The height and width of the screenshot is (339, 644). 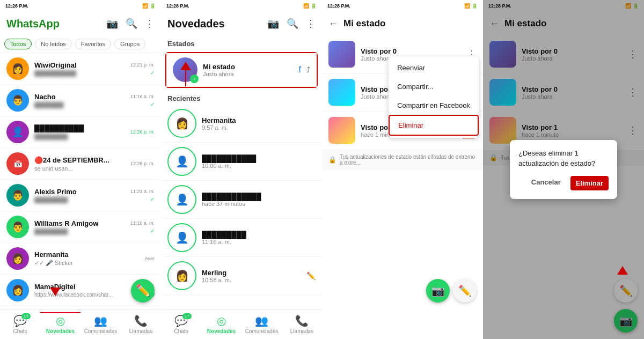 I want to click on nav-novedades-2: ◎ Novedades, so click(x=221, y=324).